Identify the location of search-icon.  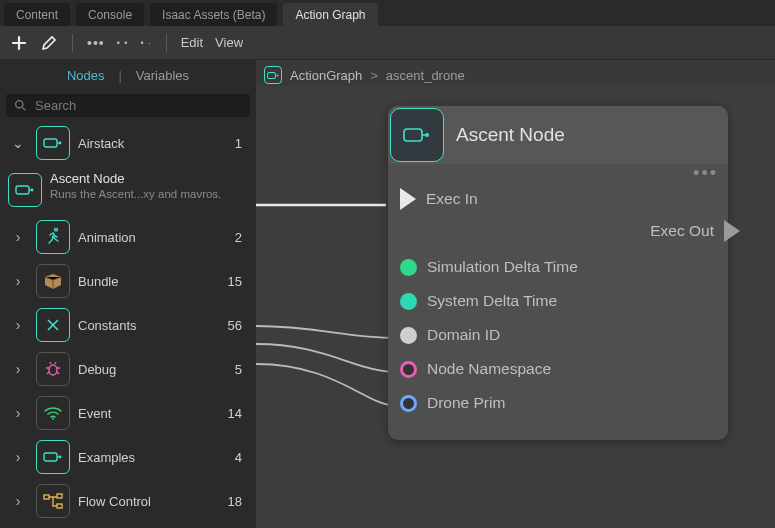
(20, 106).